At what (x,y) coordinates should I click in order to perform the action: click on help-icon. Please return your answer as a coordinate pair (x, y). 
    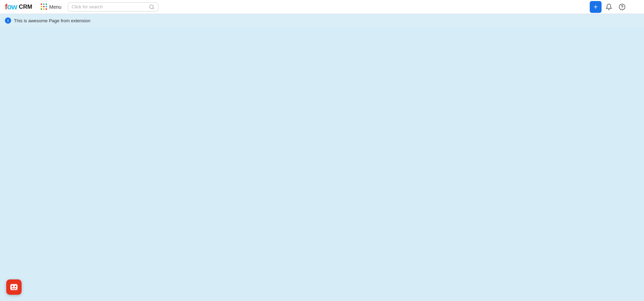
    Looking at the image, I should click on (622, 7).